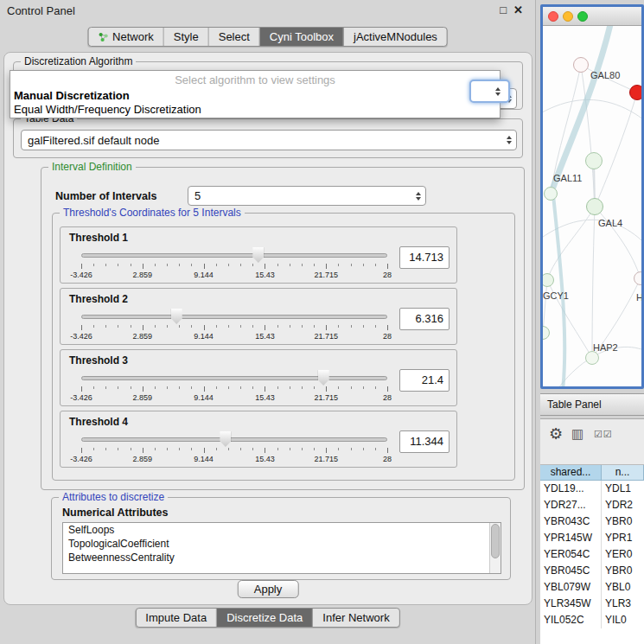 The width and height of the screenshot is (644, 644). What do you see at coordinates (495, 541) in the screenshot?
I see `scrollbar-thumb` at bounding box center [495, 541].